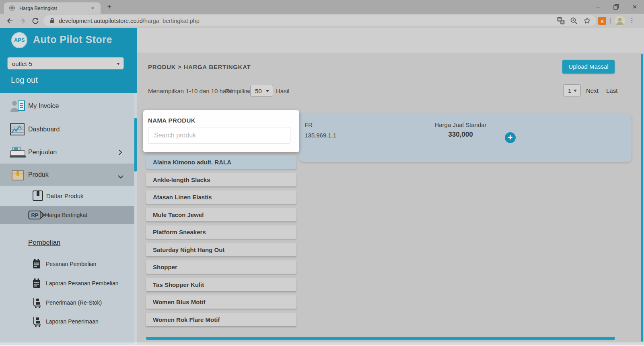 The width and height of the screenshot is (644, 346). What do you see at coordinates (35, 215) in the screenshot?
I see `rp-tag-text: RP` at bounding box center [35, 215].